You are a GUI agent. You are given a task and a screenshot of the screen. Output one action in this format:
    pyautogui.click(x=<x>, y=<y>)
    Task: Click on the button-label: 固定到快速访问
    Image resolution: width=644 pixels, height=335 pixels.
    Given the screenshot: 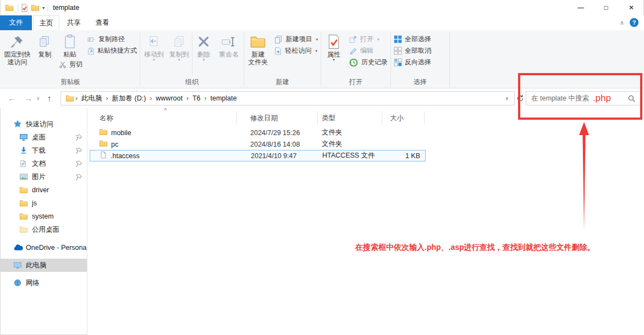 What is the action you would take?
    pyautogui.click(x=17, y=58)
    